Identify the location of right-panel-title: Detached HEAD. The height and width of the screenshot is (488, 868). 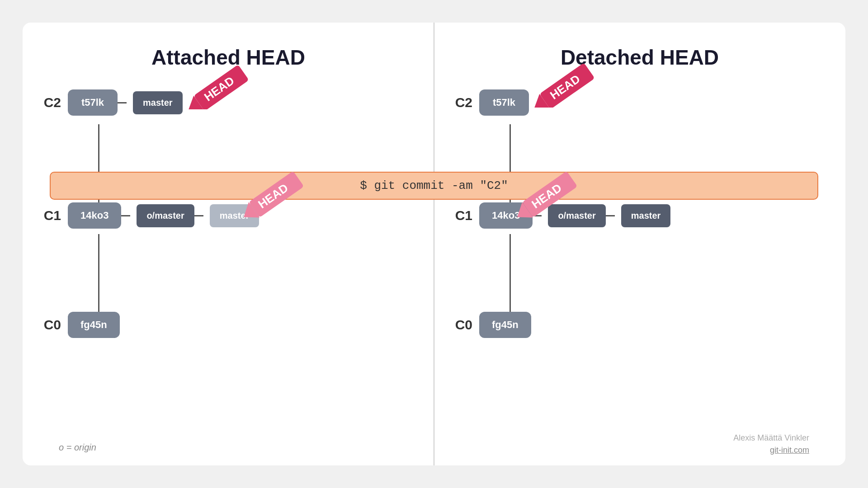
(640, 57).